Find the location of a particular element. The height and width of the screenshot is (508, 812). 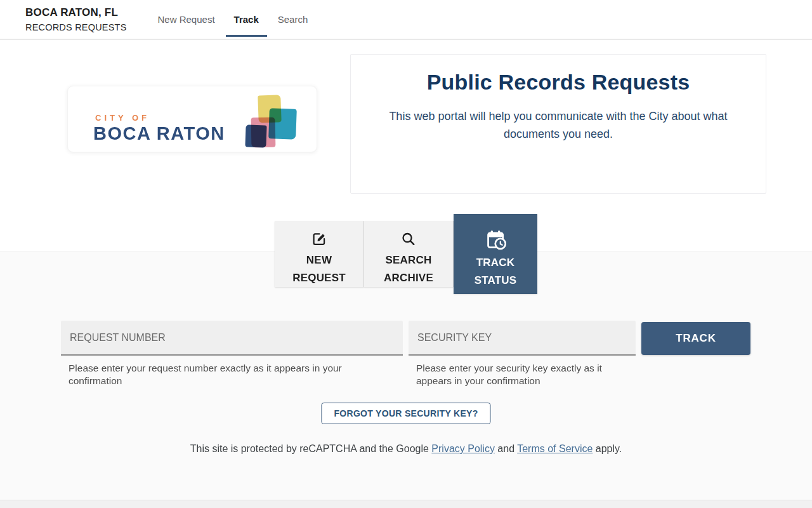

logo-eyebrow-text: CITY OF is located at coordinates (122, 118).